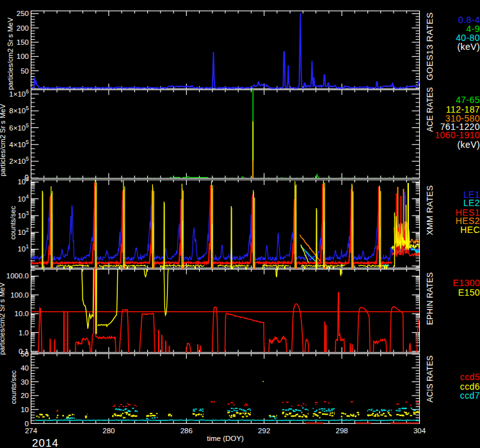  Describe the element at coordinates (430, 210) in the screenshot. I see `svg-text: XMM RATES` at that location.